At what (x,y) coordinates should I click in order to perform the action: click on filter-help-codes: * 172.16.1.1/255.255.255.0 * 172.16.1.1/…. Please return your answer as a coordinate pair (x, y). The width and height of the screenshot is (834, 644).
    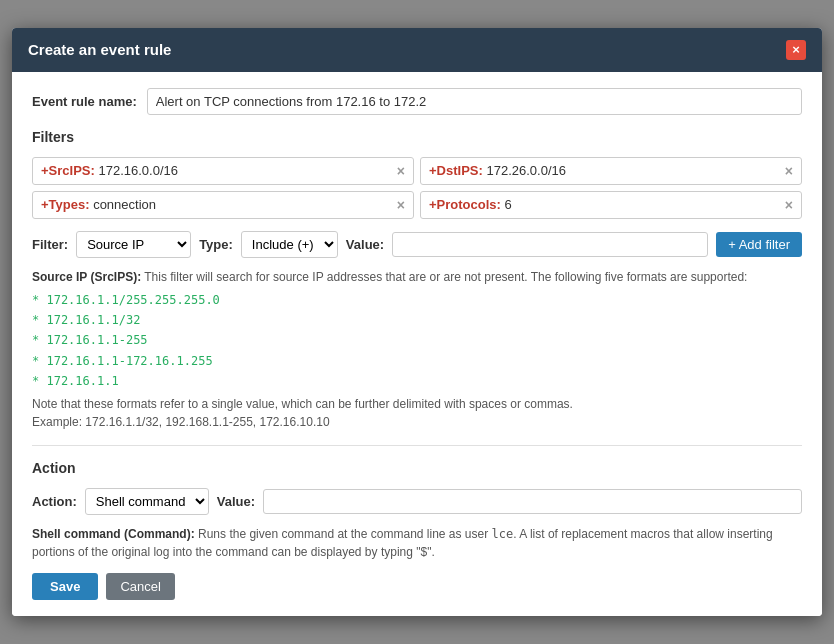
    Looking at the image, I should click on (417, 341).